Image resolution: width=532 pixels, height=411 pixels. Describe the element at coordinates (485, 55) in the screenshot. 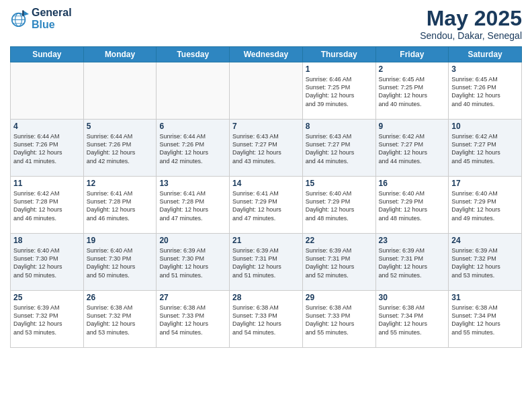

I see `day-header-saturday: Saturday` at that location.